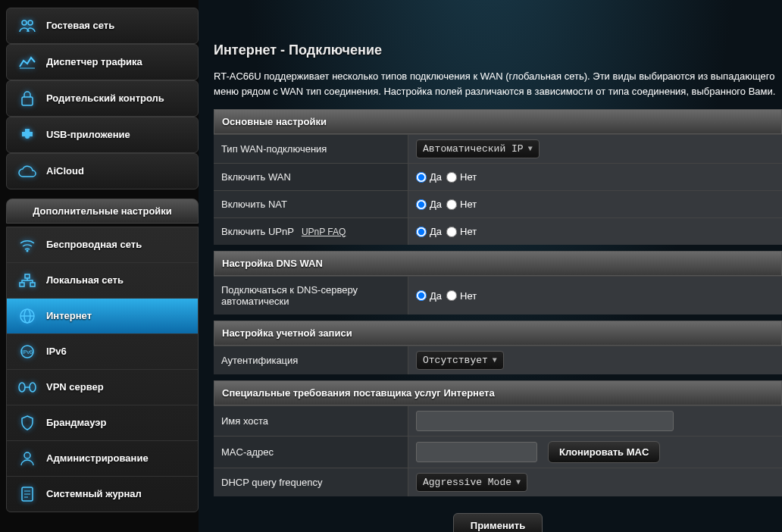 The height and width of the screenshot is (532, 782). What do you see at coordinates (258, 232) in the screenshot?
I see `enable-upnp-label: Включить UPnP` at bounding box center [258, 232].